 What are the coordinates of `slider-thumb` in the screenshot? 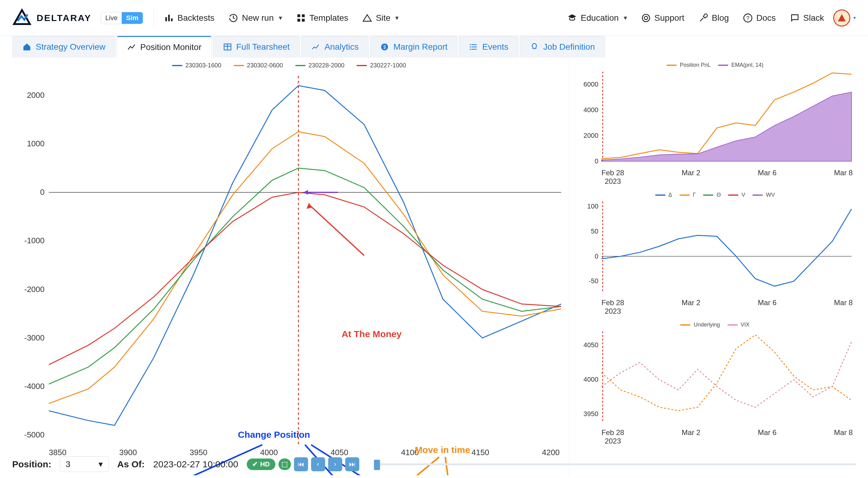 It's located at (377, 465).